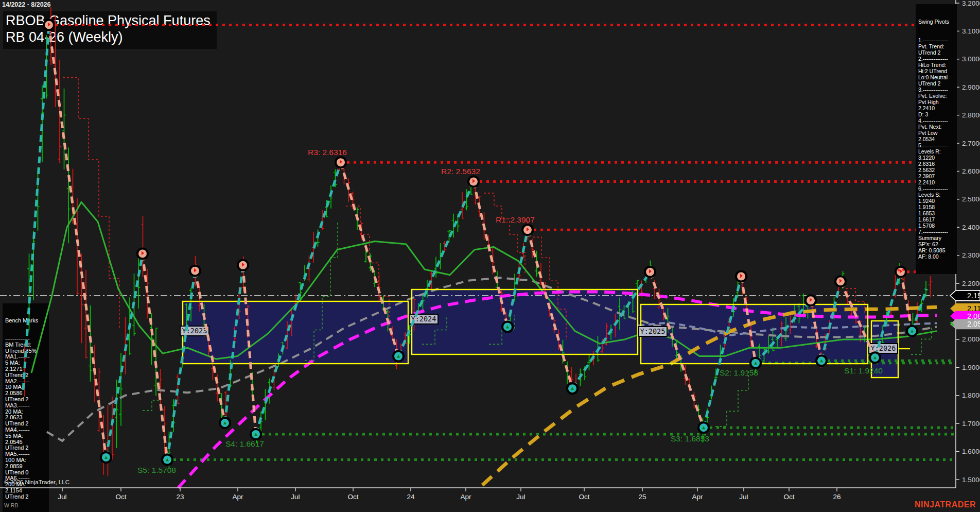 The width and height of the screenshot is (980, 512). I want to click on svg-text: 2.2000, so click(971, 283).